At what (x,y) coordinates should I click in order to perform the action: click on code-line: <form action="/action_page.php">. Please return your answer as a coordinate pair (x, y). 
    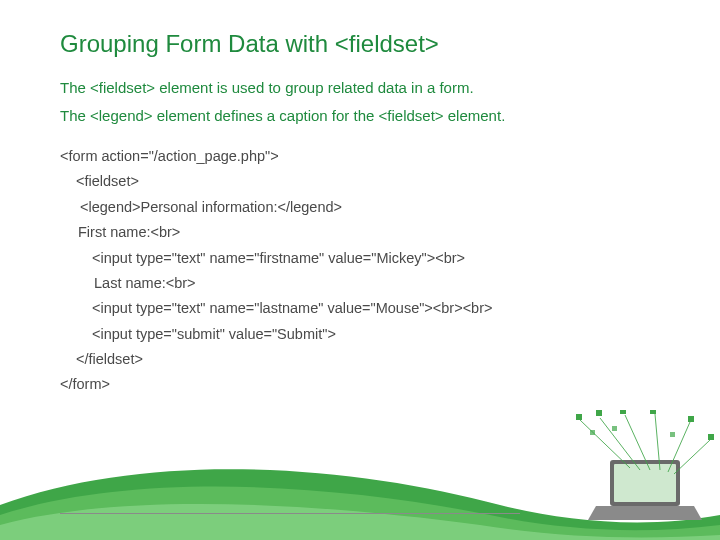
    Looking at the image, I should click on (360, 156).